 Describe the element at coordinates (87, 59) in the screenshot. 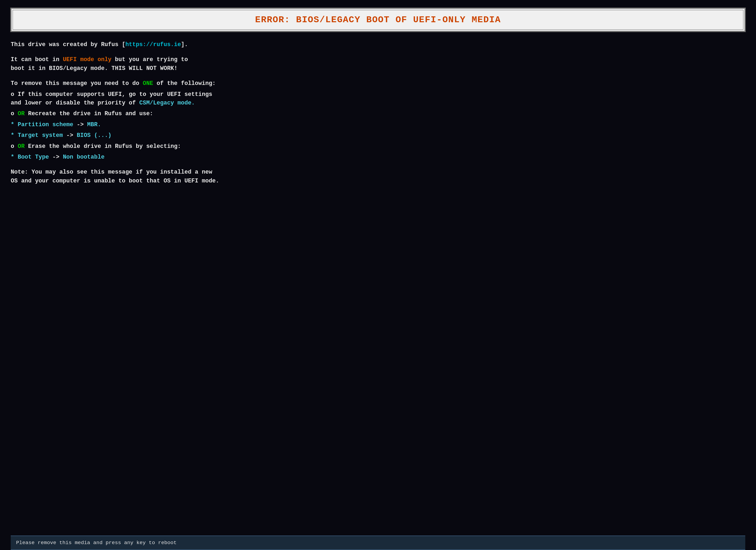

I see `uefi-highlight: UEFI mode only` at that location.